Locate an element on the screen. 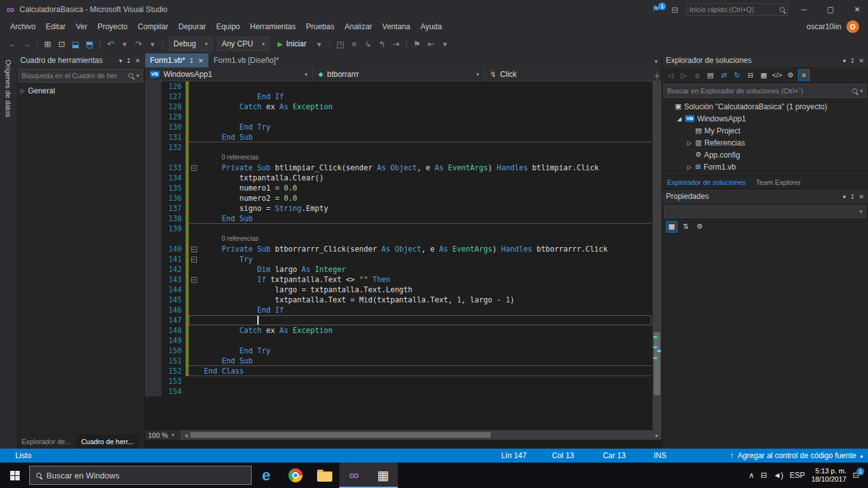  menu-herramientas: Herramientas is located at coordinates (273, 27).